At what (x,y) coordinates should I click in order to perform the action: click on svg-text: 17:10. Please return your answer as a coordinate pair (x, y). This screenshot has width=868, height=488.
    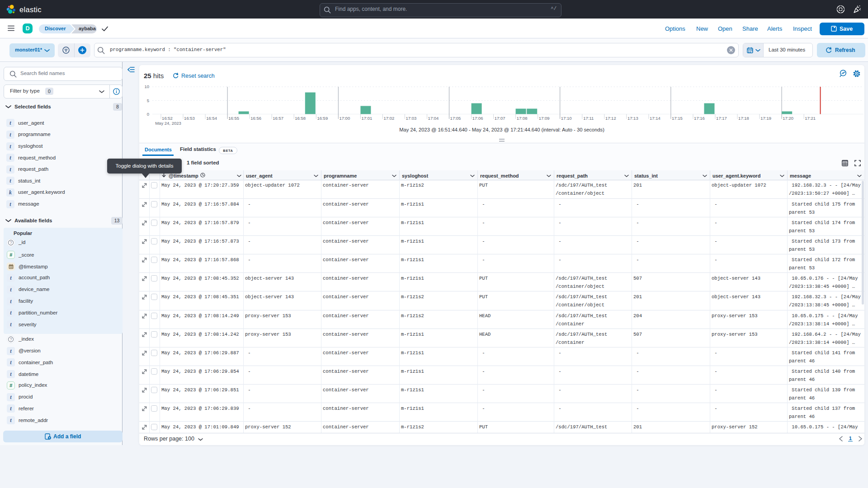
    Looking at the image, I should click on (566, 118).